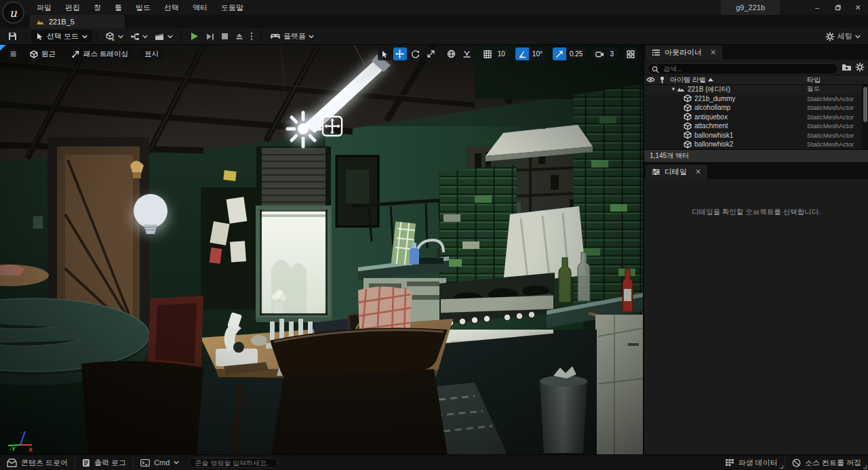 This screenshot has width=868, height=470. What do you see at coordinates (233, 463) in the screenshot?
I see `console-command-input` at bounding box center [233, 463].